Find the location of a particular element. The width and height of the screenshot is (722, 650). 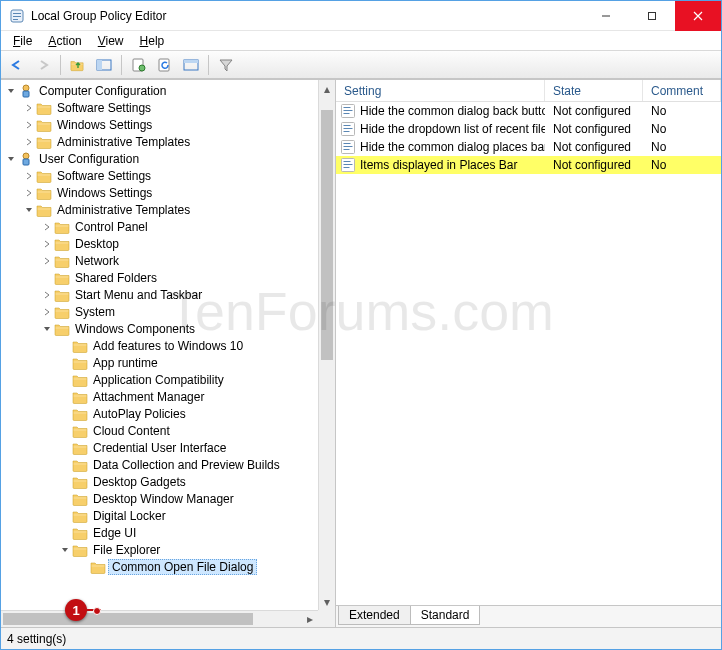

tab-extended: Extended is located at coordinates (374, 616).